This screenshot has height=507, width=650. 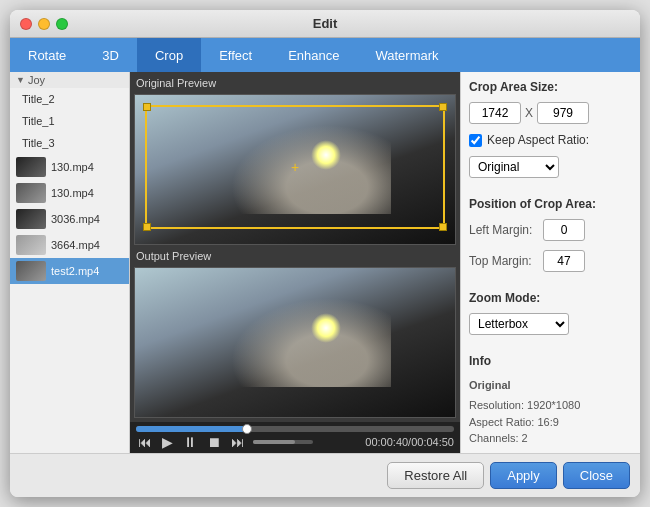 What do you see at coordinates (20, 80) in the screenshot?
I see `collapse-icon: ▼` at bounding box center [20, 80].